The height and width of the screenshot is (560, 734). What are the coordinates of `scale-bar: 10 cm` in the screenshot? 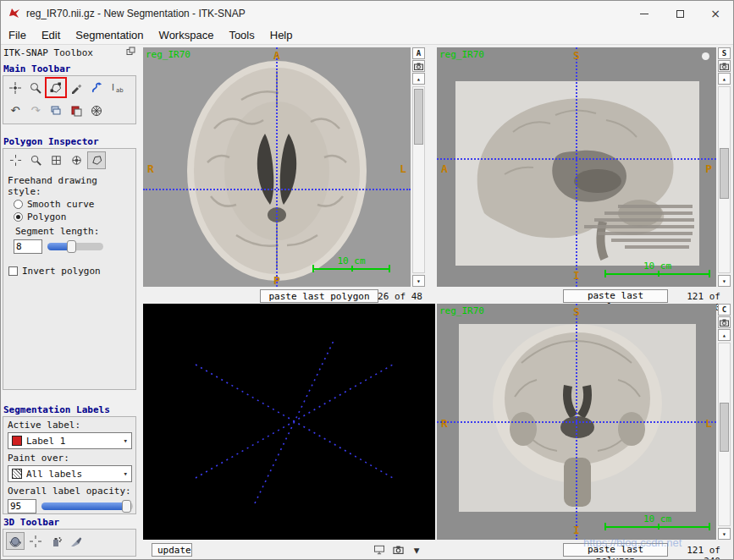 It's located at (351, 262).